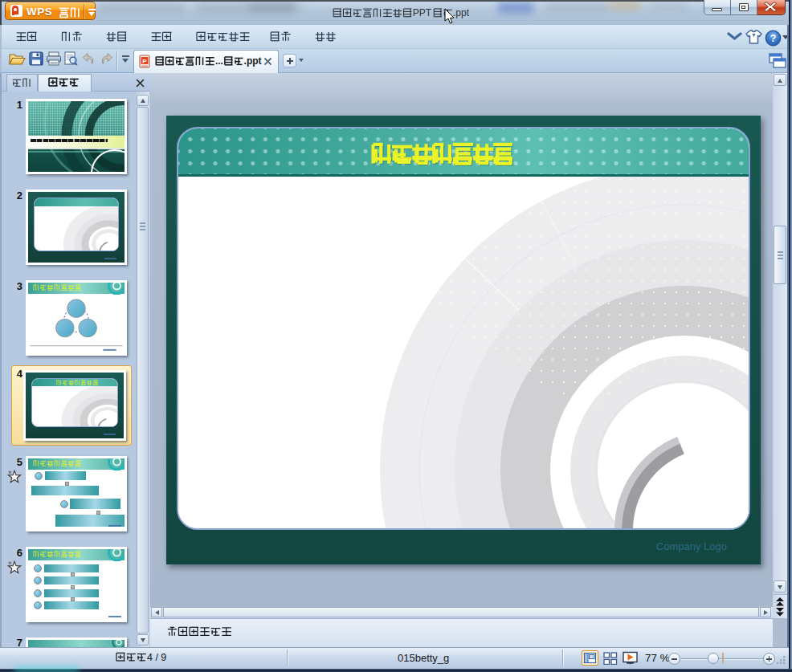 This screenshot has height=672, width=792. What do you see at coordinates (423, 13) in the screenshot?
I see `svg-text: PPT` at bounding box center [423, 13].